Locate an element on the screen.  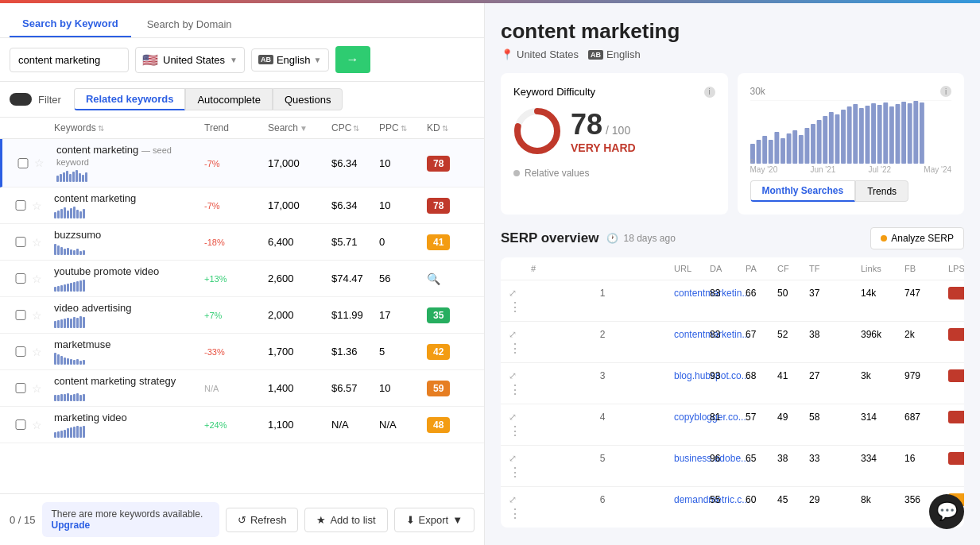
trend-value-2: -18% is located at coordinates (215, 242).